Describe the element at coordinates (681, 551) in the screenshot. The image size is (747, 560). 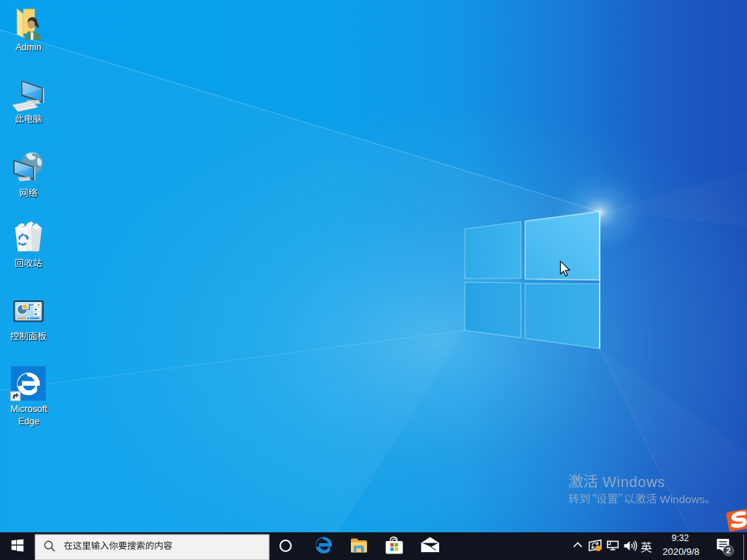
I see `svg-text: 2020/9/8` at that location.